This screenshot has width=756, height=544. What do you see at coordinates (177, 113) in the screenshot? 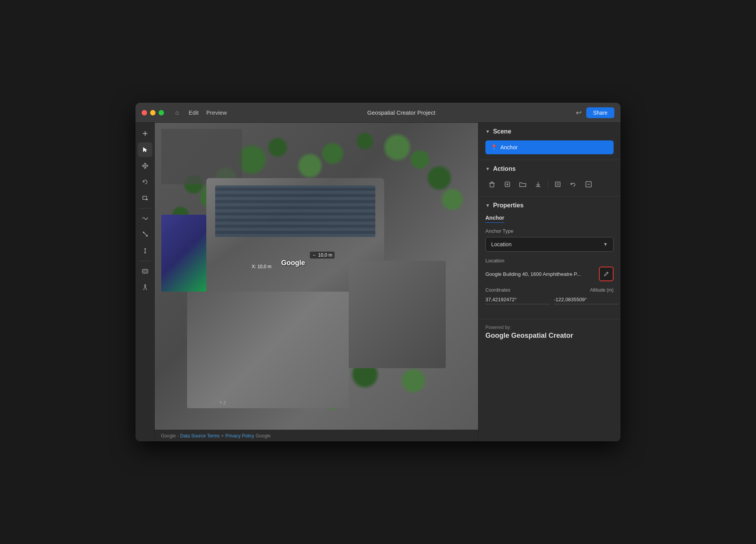
I see `home-button: ⌂` at bounding box center [177, 113].